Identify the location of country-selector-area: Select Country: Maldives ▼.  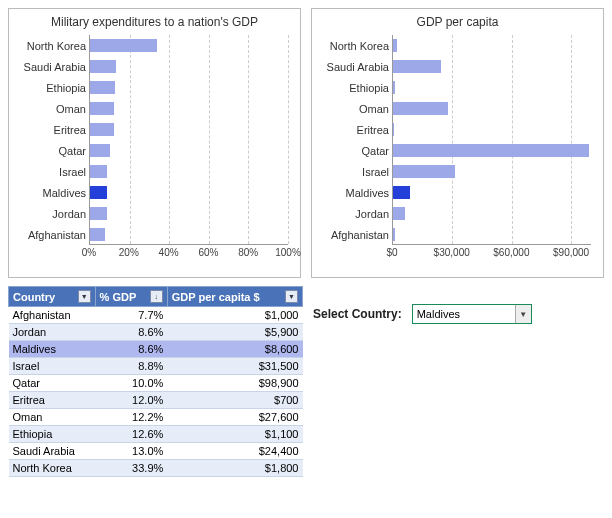
(458, 305).